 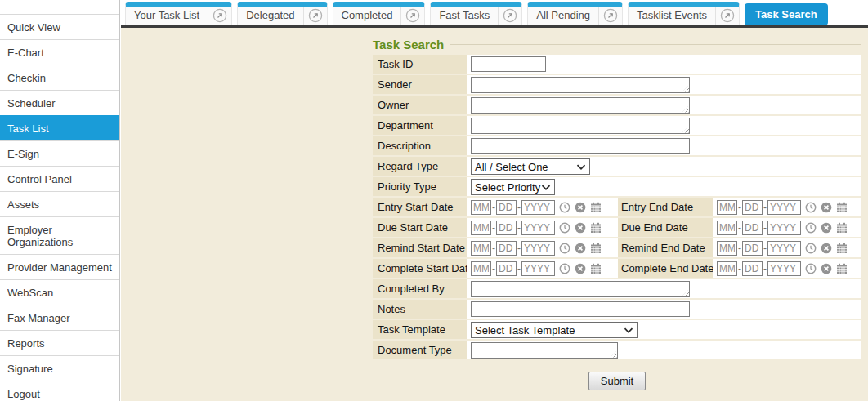 What do you see at coordinates (727, 248) in the screenshot?
I see `remind-end-date-mm-input` at bounding box center [727, 248].